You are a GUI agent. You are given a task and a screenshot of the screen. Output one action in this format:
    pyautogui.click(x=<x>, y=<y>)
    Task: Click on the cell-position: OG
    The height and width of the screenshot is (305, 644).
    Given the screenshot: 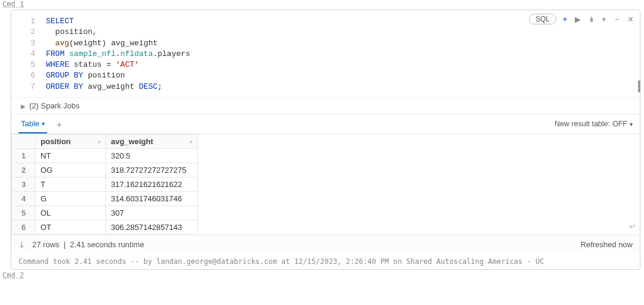 What is the action you would take?
    pyautogui.click(x=71, y=170)
    